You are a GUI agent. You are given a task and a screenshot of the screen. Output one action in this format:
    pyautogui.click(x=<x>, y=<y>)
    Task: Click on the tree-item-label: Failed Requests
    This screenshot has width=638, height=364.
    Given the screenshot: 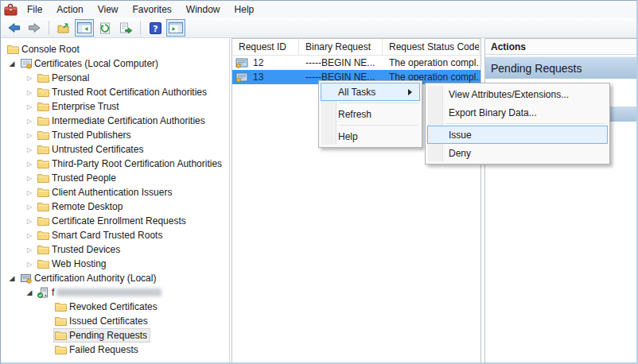 What is the action you would take?
    pyautogui.click(x=103, y=350)
    